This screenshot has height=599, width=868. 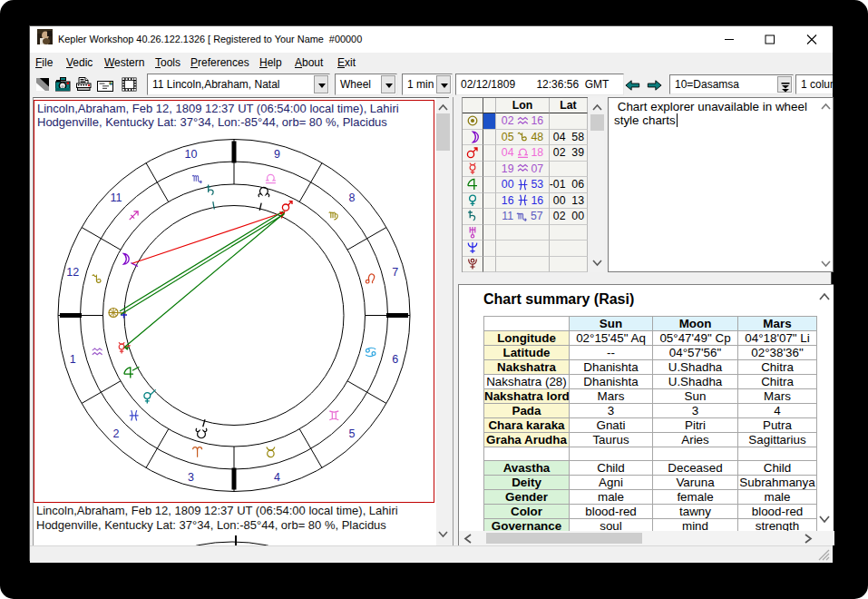 I want to click on svg-text: 11, so click(x=116, y=198).